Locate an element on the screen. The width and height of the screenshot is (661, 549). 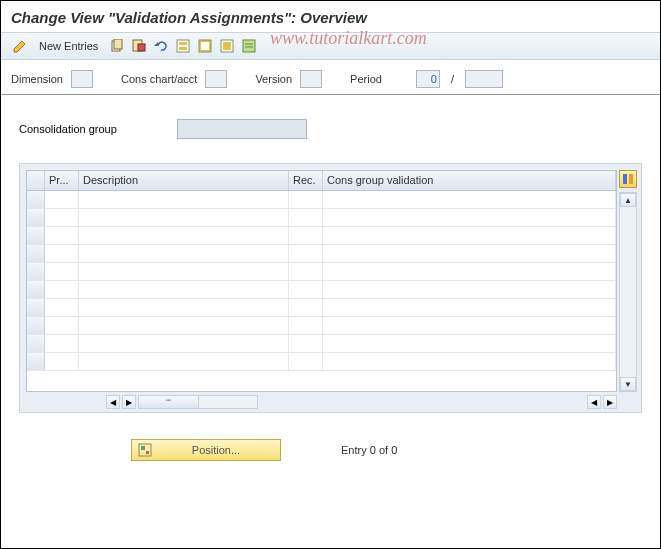
filter-bar: Dimension Cons chart/acct Version Period… is located at coordinates (330, 78).